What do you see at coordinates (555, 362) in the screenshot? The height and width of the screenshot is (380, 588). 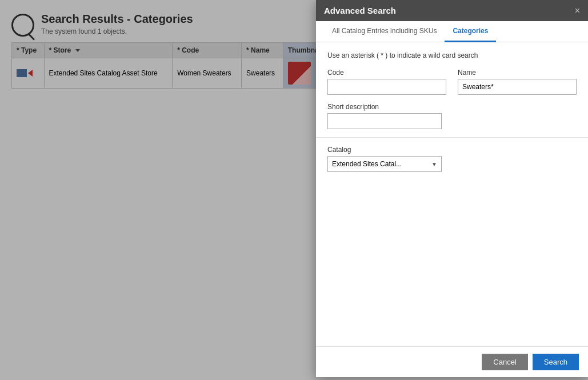 I see `search-button: Search` at bounding box center [555, 362].